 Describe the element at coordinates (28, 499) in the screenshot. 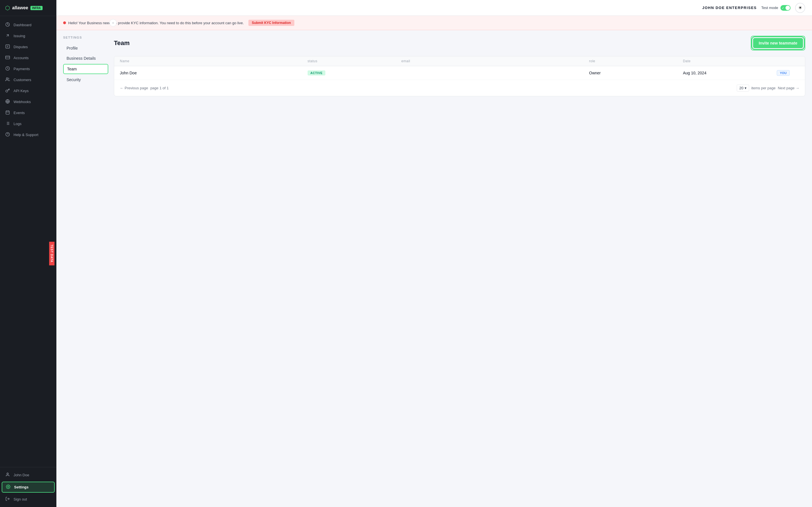

I see `sidebar-item-sign-out: Sign out` at that location.